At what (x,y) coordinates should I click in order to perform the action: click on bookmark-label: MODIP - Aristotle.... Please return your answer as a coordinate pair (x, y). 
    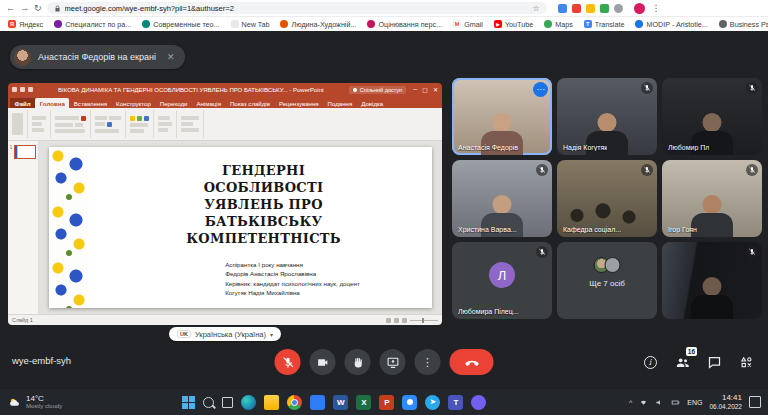
    Looking at the image, I should click on (676, 24).